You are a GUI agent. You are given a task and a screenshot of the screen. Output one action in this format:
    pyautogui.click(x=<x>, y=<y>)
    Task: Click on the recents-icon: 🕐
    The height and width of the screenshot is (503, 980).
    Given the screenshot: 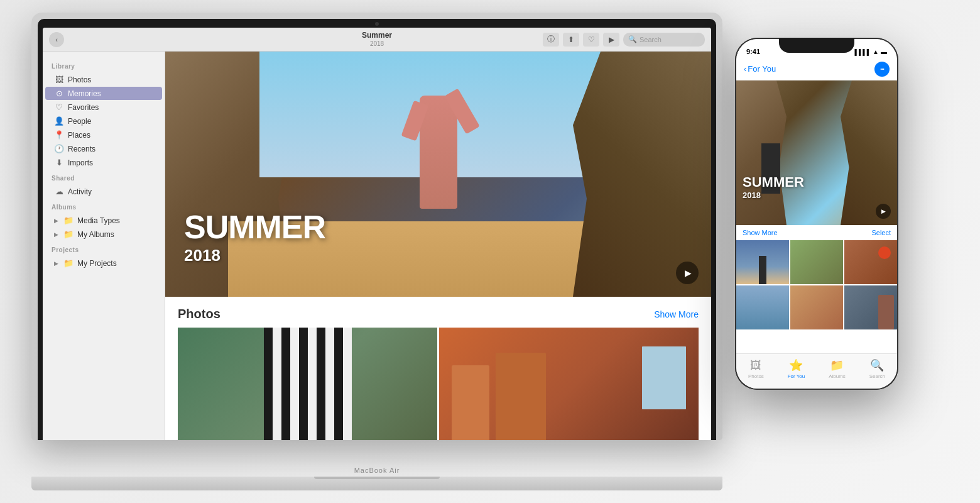 What is the action you would take?
    pyautogui.click(x=59, y=148)
    